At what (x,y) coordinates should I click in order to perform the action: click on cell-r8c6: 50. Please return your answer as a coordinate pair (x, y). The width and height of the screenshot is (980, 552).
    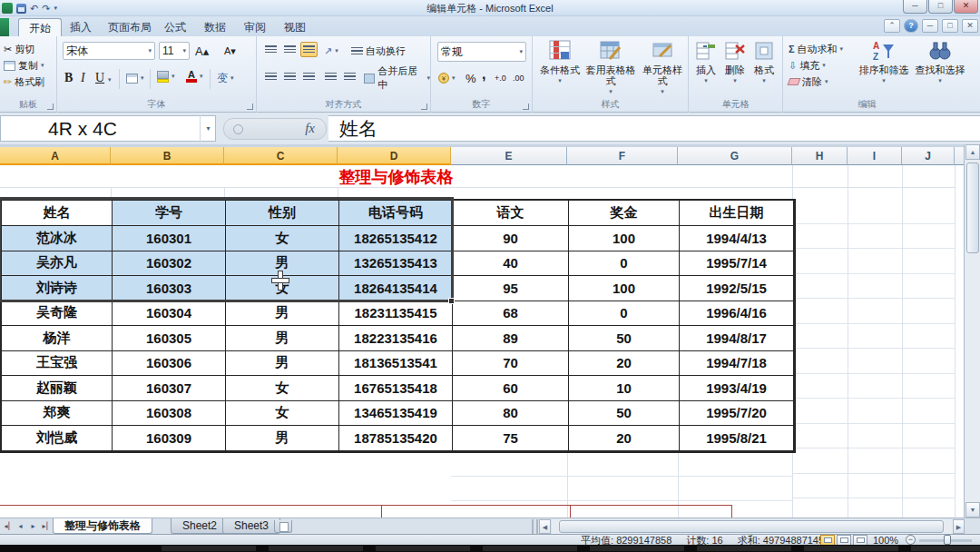
    Looking at the image, I should click on (624, 414).